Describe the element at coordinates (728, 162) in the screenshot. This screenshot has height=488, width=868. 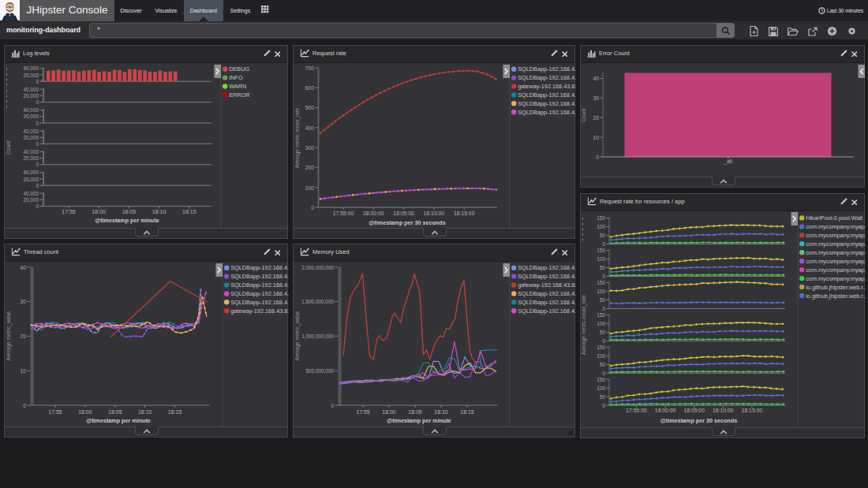
I see `svg-text: _all` at that location.